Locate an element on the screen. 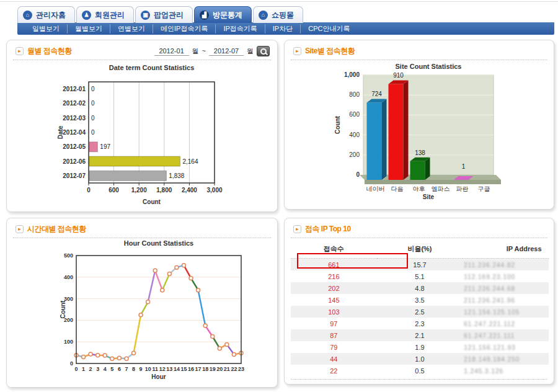  svg-text: 10 is located at coordinates (148, 369).